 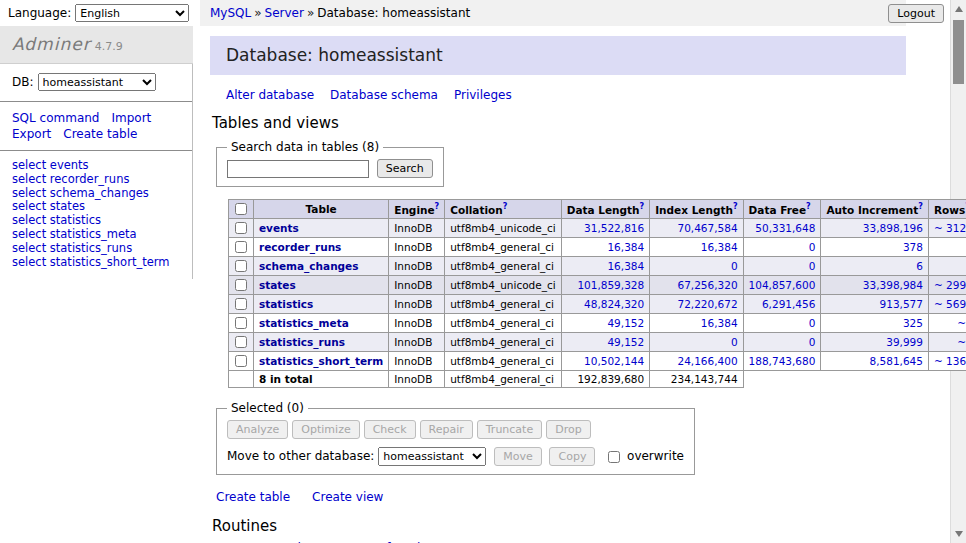 I want to click on data-free-link-schema-changes: 0, so click(x=812, y=266).